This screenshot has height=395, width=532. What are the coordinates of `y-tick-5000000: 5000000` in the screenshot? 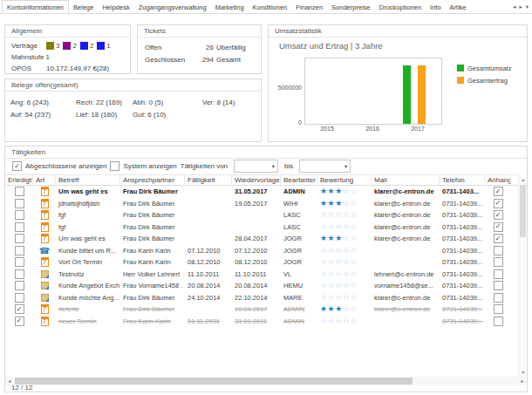 It's located at (286, 87).